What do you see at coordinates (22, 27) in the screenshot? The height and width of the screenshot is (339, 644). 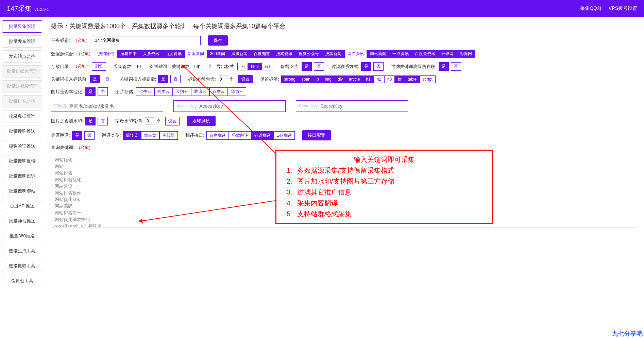 I see `sidebar-item-0: 批量采集管理` at bounding box center [22, 27].